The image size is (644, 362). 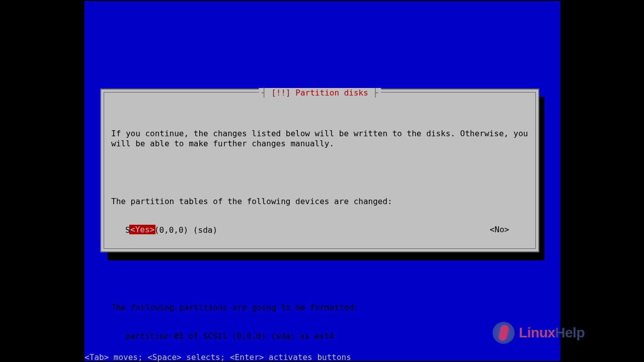 I want to click on format-heading: The following partitions are going to be…, so click(x=320, y=308).